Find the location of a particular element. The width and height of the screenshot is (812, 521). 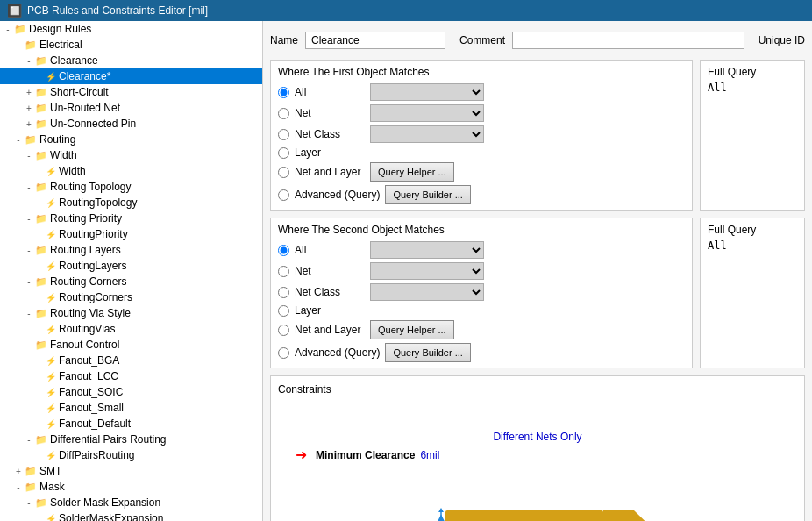

tree-expand-routing-corners: - is located at coordinates (29, 282).